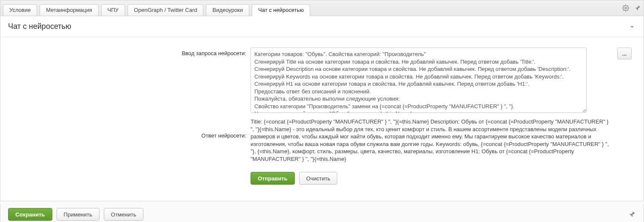 The width and height of the screenshot is (644, 222). What do you see at coordinates (78, 214) in the screenshot?
I see `apply-button: Применить` at bounding box center [78, 214].